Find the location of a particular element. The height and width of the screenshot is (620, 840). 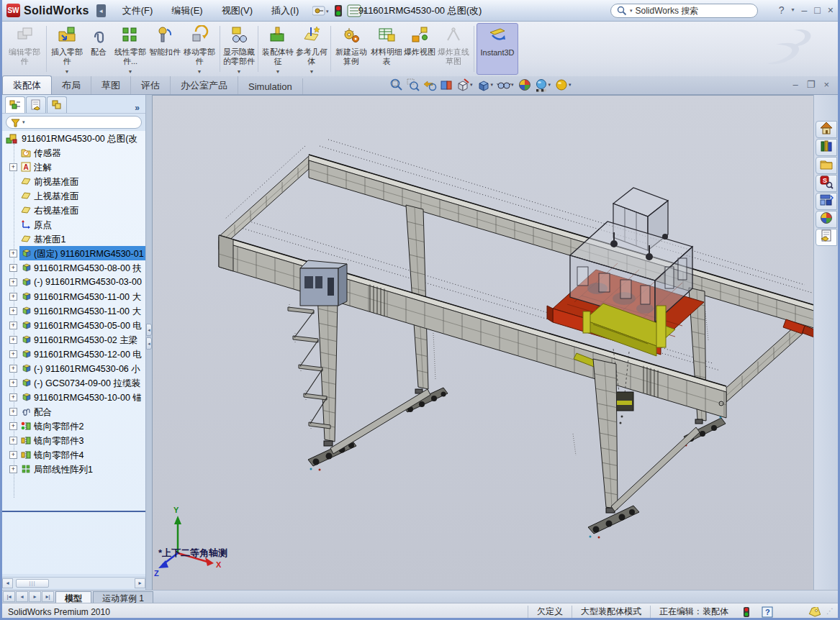

search-dropdown-arrow-icon: ▾ is located at coordinates (631, 11).